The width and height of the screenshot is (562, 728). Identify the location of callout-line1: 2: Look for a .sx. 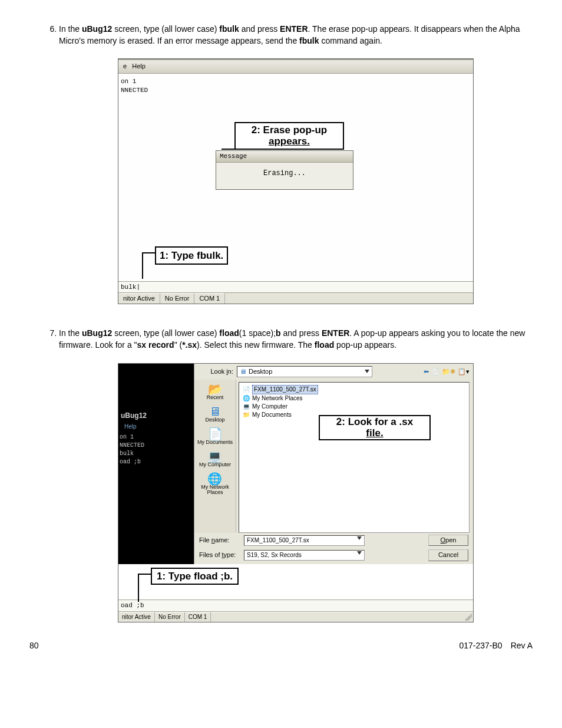
(375, 422).